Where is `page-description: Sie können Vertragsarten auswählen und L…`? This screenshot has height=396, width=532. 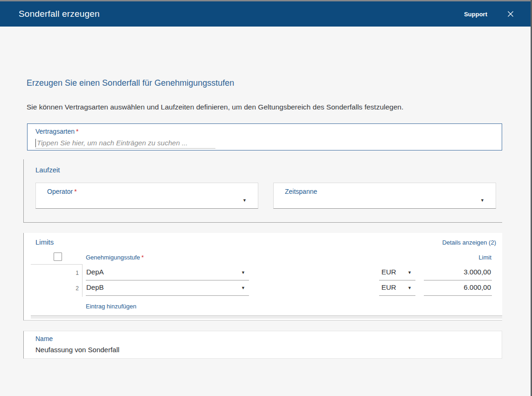
page-description: Sie können Vertragsarten auswählen und L… is located at coordinates (215, 107).